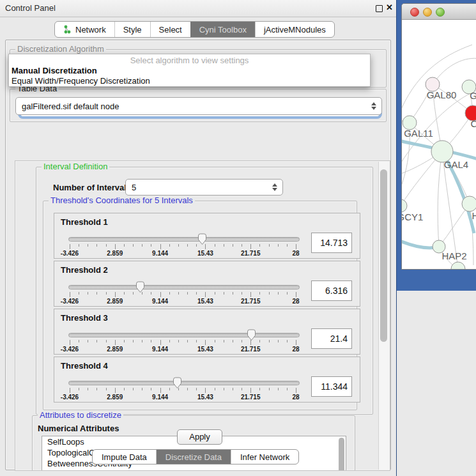 The height and width of the screenshot is (476, 476). What do you see at coordinates (380, 9) in the screenshot?
I see `float-window-icon` at bounding box center [380, 9].